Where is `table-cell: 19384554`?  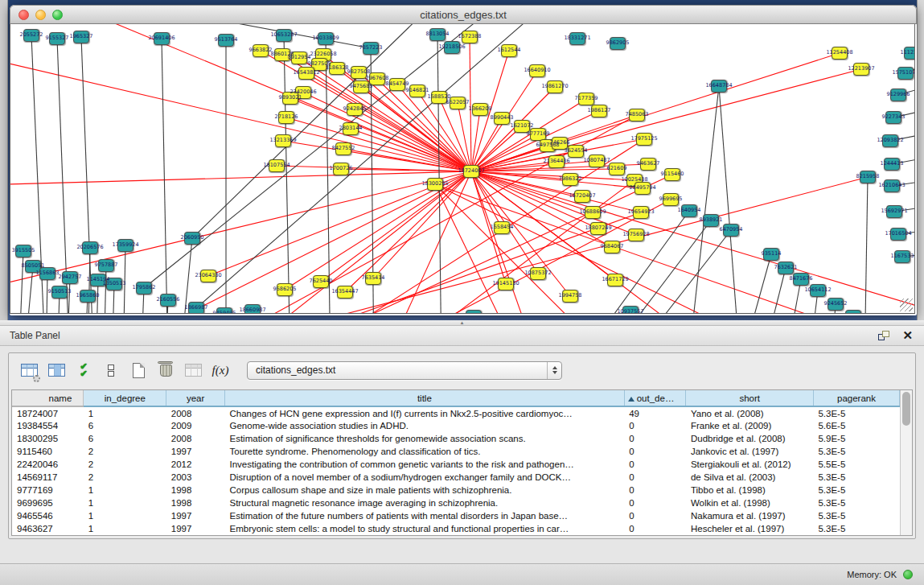 table-cell: 19384554 is located at coordinates (48, 426).